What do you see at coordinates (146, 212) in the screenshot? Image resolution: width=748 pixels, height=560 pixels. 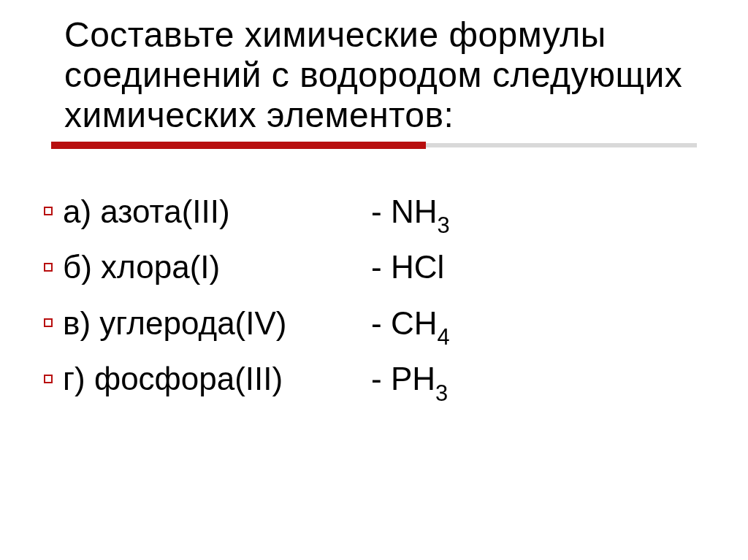 I see `element-text: а) азота(III)` at bounding box center [146, 212].